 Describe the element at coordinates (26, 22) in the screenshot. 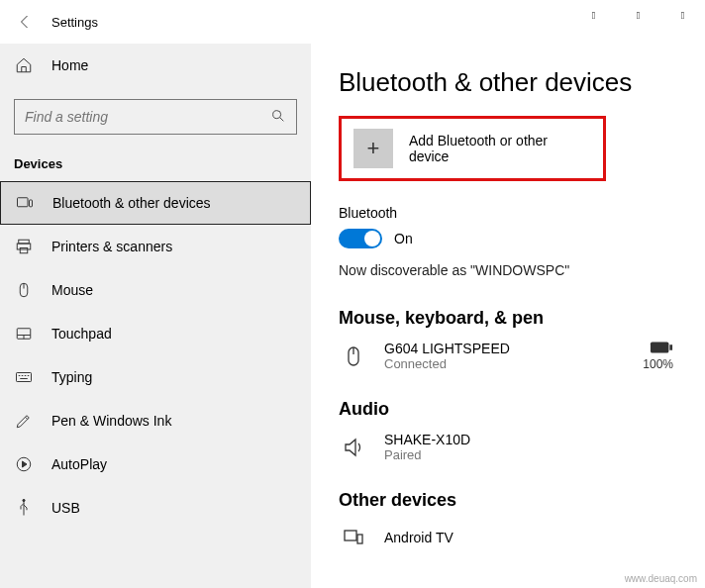

I see `back-button` at that location.